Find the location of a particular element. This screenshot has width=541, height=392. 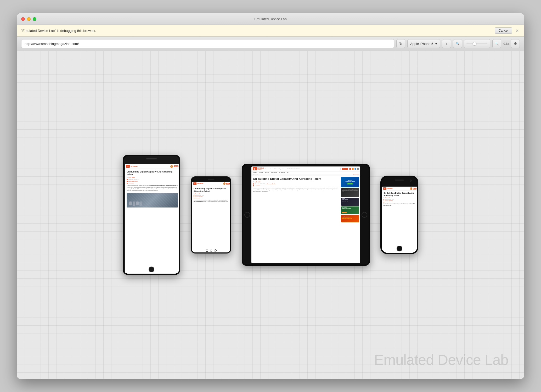

zoom-in-button: 🔍 is located at coordinates (497, 44).